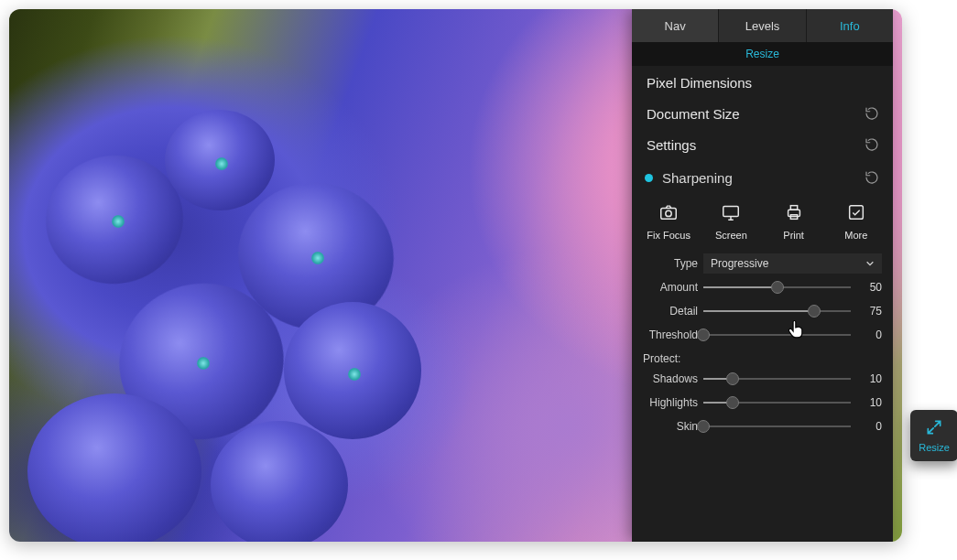  Describe the element at coordinates (762, 379) in the screenshot. I see `shadows-row: Shadows 10` at that location.